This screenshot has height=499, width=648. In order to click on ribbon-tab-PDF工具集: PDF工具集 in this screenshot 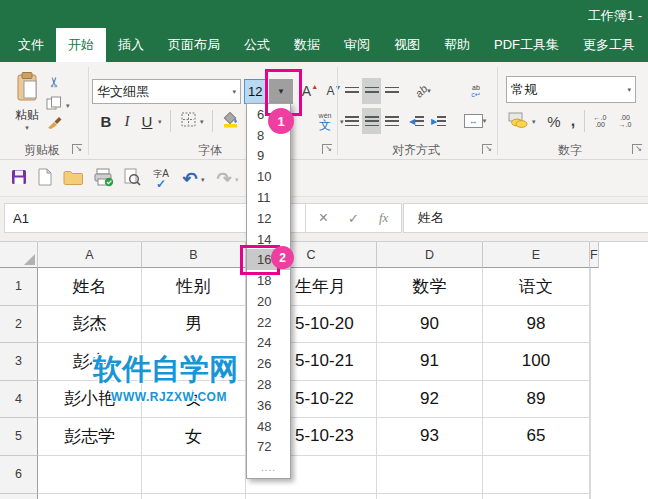, I will do `click(526, 45)`.